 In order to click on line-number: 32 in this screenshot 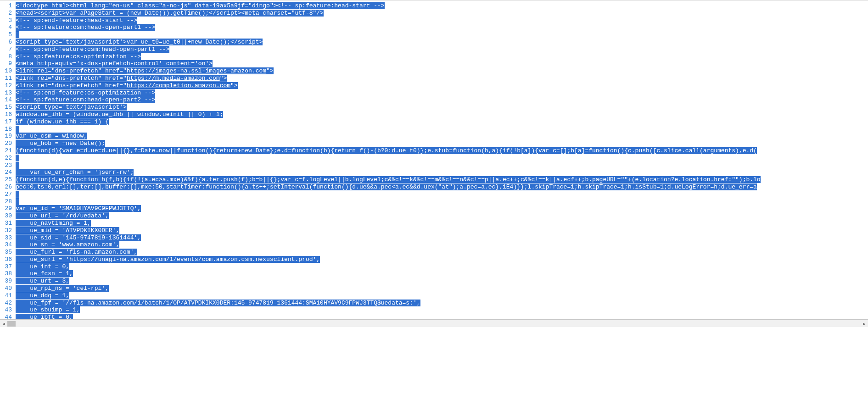, I will do `click(6, 231)`.